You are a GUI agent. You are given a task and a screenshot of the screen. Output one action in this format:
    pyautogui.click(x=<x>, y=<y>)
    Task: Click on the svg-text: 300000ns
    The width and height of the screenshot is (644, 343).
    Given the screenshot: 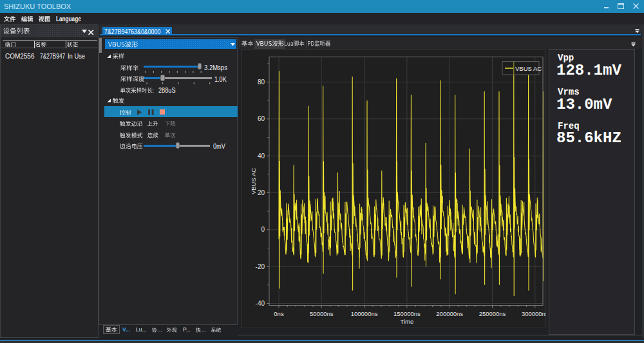 What is the action you would take?
    pyautogui.click(x=534, y=314)
    